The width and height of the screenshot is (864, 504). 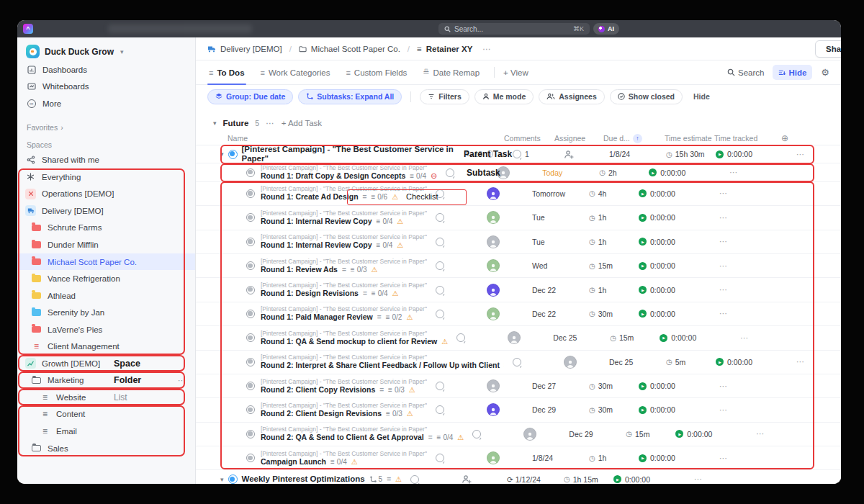 I want to click on clickup-logo-icon: ^, so click(x=28, y=29).